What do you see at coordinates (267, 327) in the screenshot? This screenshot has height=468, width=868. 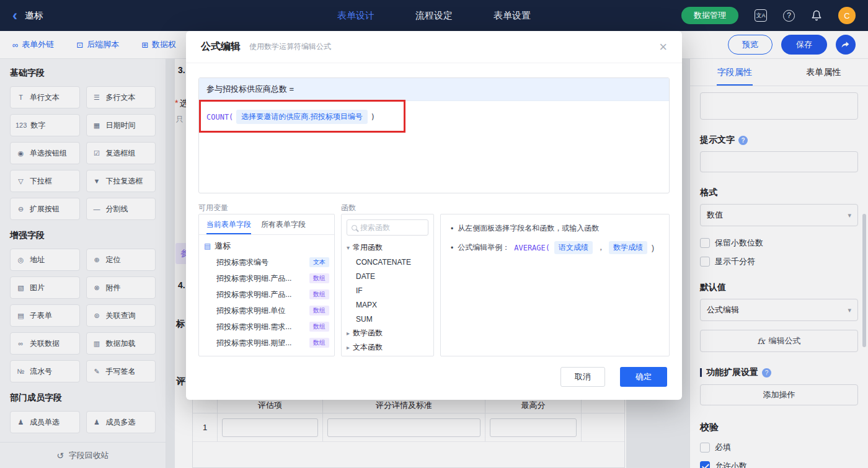 I see `variable-item: 招投标需求明细.需求...数组` at bounding box center [267, 327].